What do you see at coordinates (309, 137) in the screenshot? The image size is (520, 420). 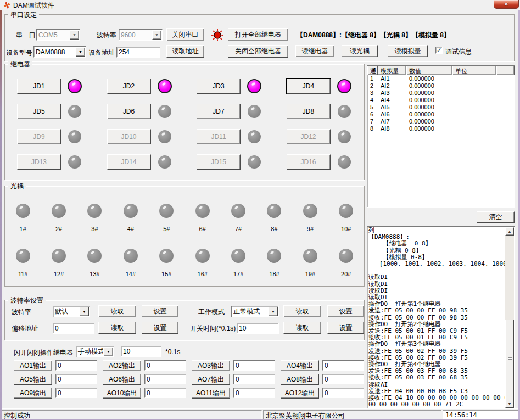 I see `relay-button: JD12` at bounding box center [309, 137].